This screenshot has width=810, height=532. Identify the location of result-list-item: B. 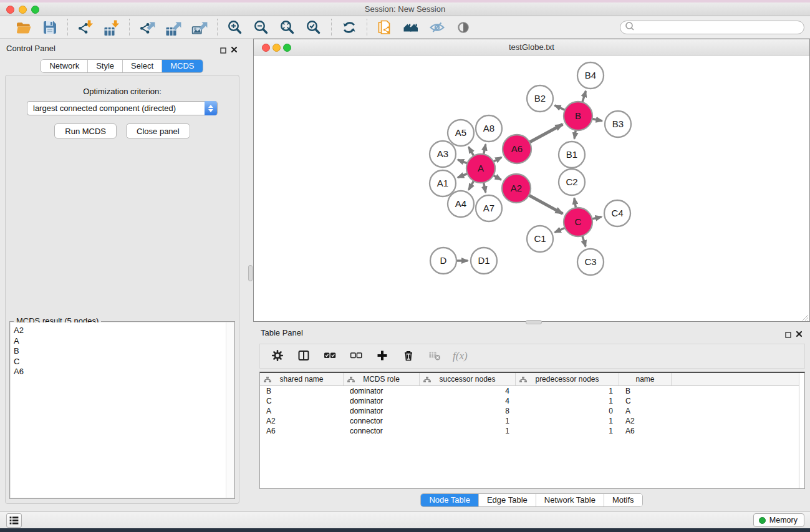
(123, 352).